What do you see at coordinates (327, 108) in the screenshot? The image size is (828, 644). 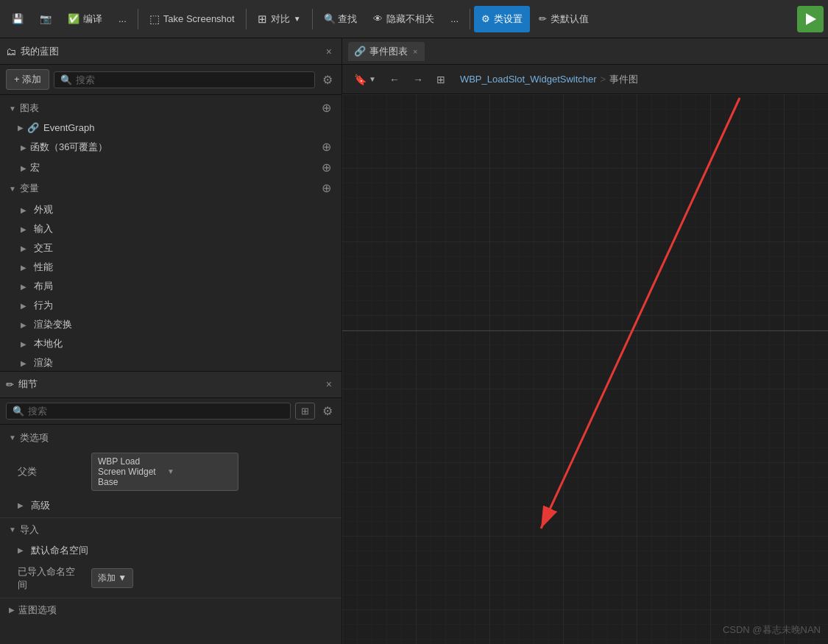 I see `graph-add-button: ⊕` at bounding box center [327, 108].